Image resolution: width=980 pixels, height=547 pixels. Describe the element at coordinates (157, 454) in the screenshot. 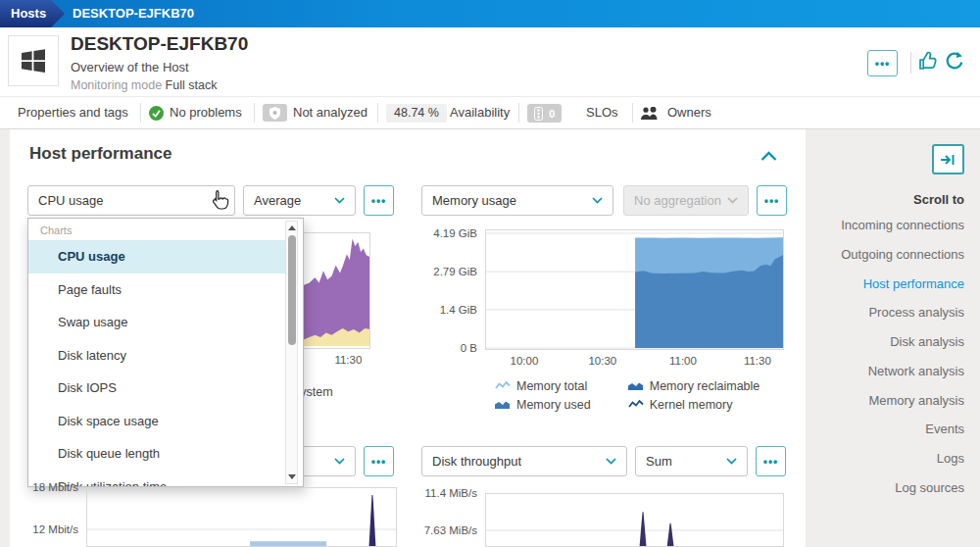

I see `dropdown-item-disk-queue-length: Disk queue length` at that location.